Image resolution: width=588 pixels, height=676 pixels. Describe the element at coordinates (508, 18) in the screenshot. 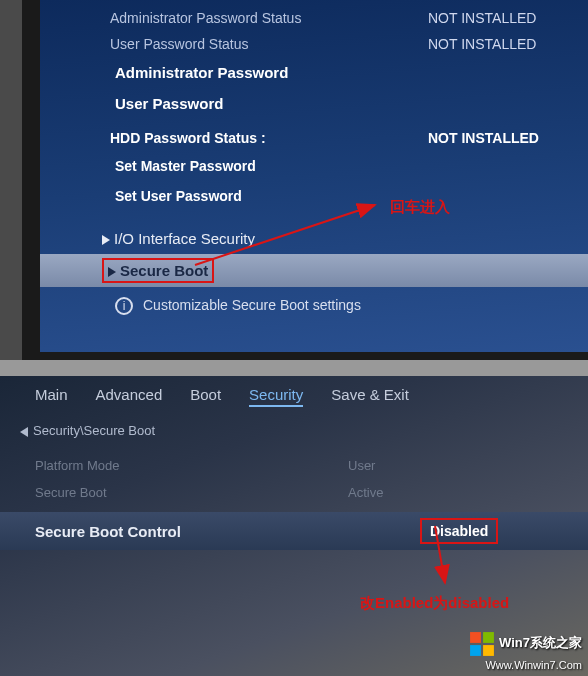

I see `admin-password-status-value: NOT INSTALLED` at that location.